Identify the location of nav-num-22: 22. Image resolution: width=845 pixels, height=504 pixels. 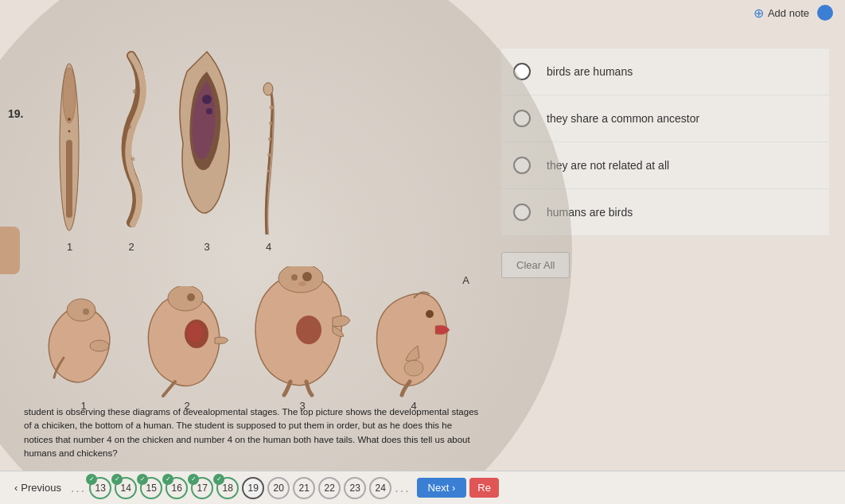
(329, 488).